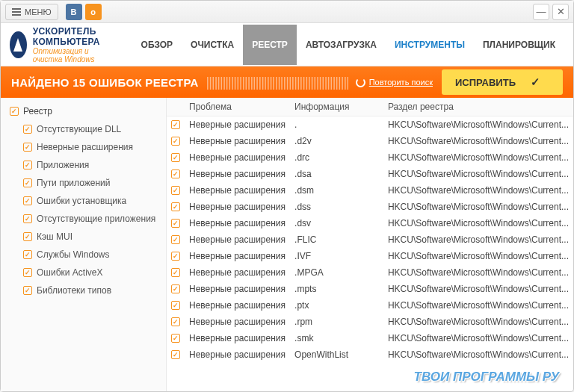  What do you see at coordinates (84, 255) in the screenshot?
I see `sidebar-item: Службы Windows` at bounding box center [84, 255].